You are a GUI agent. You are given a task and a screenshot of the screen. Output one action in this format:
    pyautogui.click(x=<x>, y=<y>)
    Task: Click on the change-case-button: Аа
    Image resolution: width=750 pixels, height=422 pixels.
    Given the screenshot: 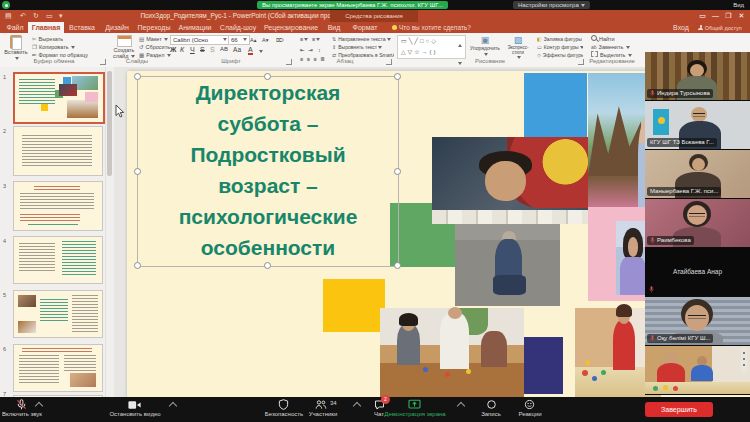 What is the action you would take?
    pyautogui.click(x=237, y=50)
    